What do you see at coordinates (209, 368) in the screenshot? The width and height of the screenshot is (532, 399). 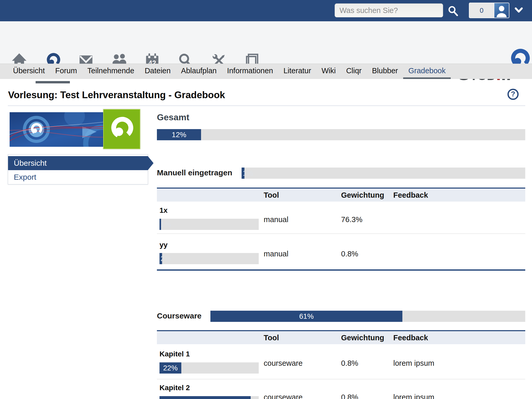 I see `row-progressbar: 22%` at bounding box center [209, 368].